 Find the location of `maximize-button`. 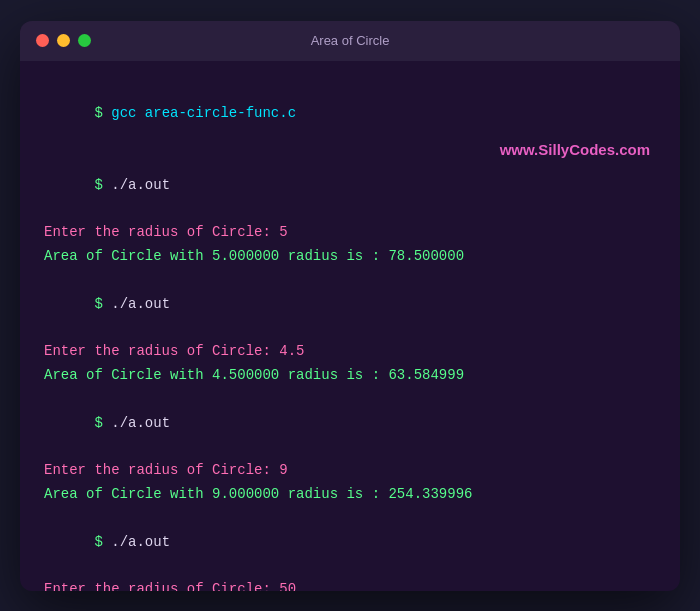

maximize-button is located at coordinates (84, 40).